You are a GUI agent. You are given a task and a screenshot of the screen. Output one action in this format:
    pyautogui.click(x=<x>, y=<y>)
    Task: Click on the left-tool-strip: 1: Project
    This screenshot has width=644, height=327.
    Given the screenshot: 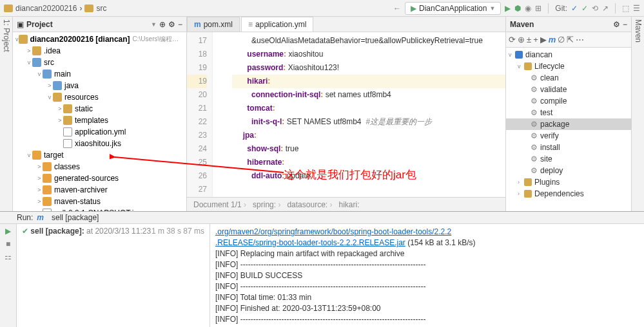 What is the action you would take?
    pyautogui.click(x=6, y=114)
    